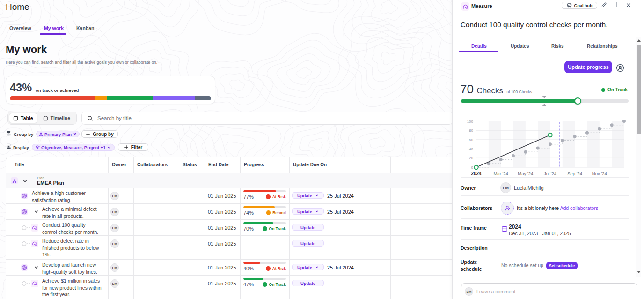  I want to click on svg-text: 100, so click(470, 122).